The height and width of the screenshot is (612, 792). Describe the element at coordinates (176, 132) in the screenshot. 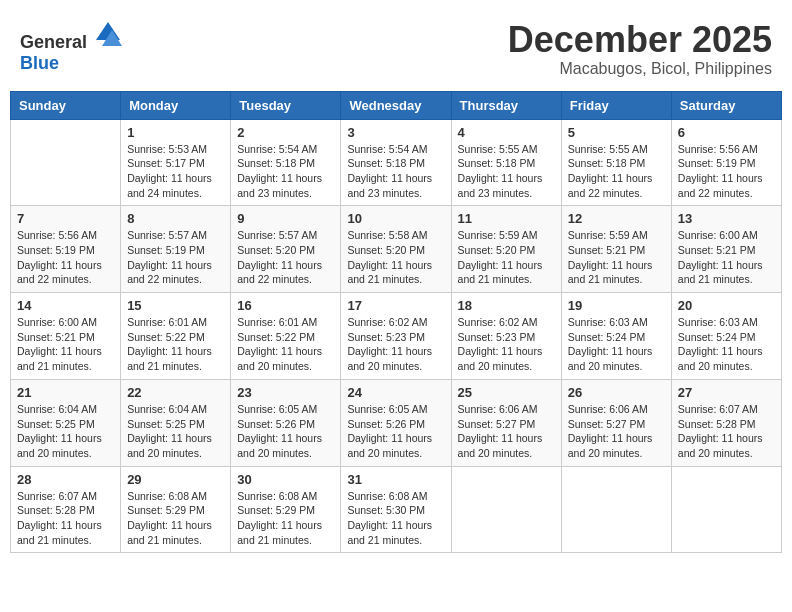

I see `day-number: 1` at that location.